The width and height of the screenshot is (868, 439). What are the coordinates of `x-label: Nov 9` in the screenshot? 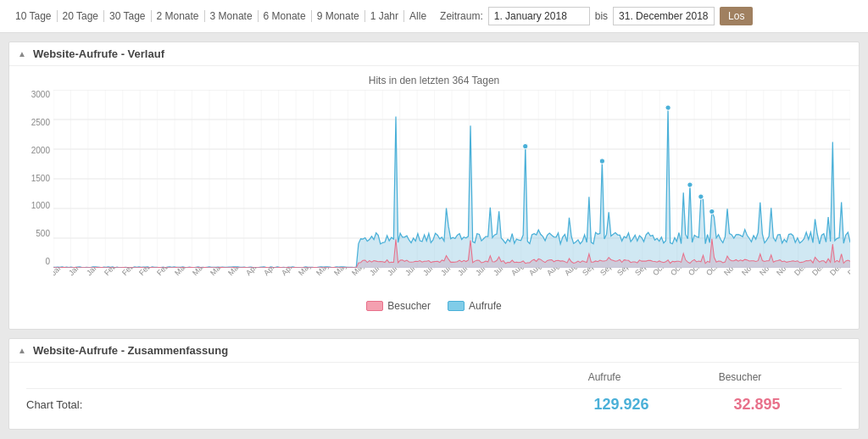 It's located at (750, 273).